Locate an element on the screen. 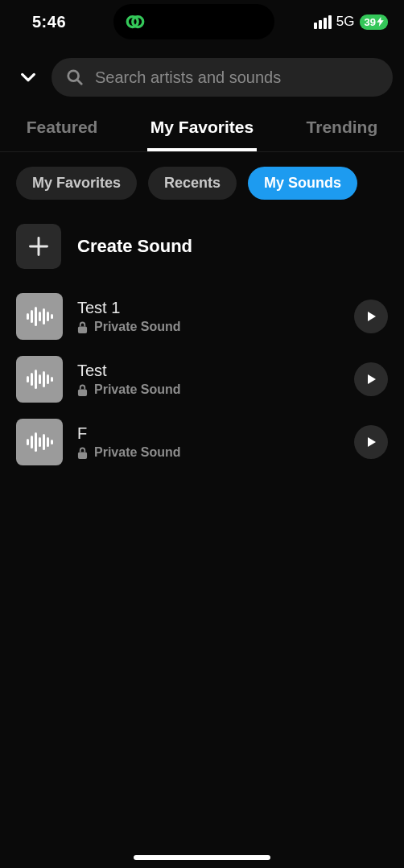 The image size is (404, 868). app-indicator-icon is located at coordinates (135, 22).